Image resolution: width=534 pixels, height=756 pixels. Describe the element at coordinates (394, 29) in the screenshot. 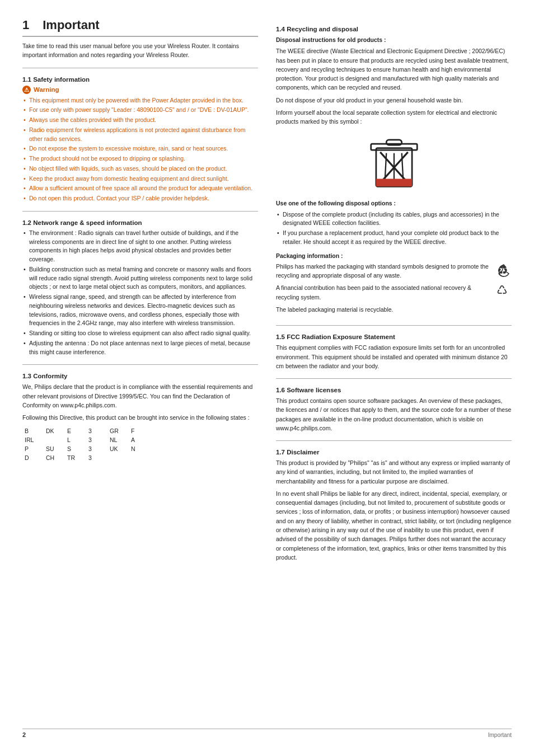

I see `section-14-title: 1.4 Recycling and disposal` at that location.